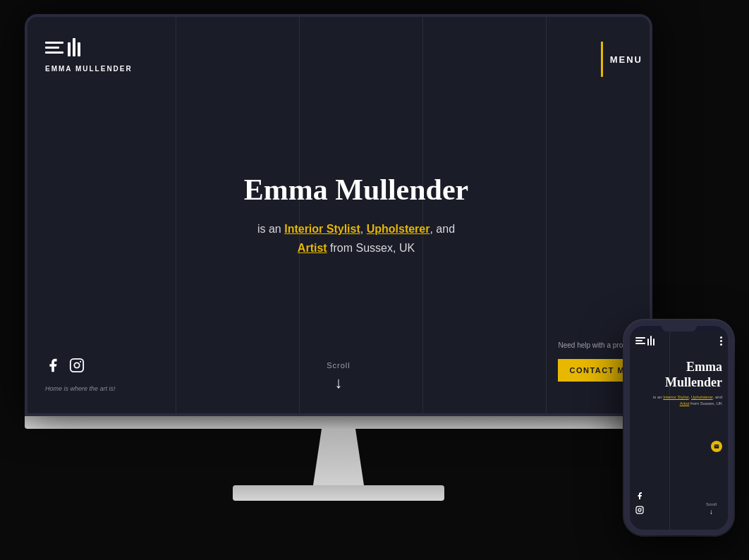 This screenshot has width=749, height=560. I want to click on subtitle-and: , and, so click(442, 229).